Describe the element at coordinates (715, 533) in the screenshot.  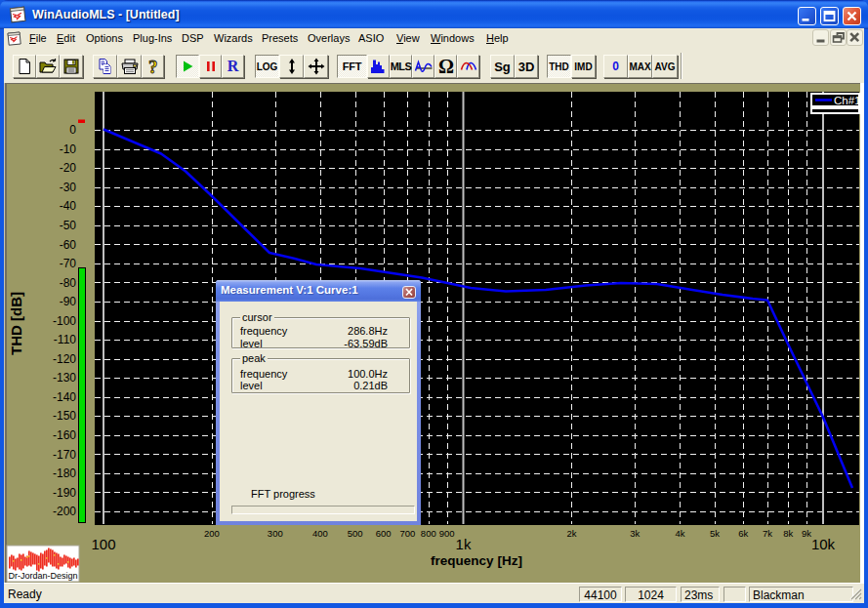
I see `svg-text: 5k` at that location.